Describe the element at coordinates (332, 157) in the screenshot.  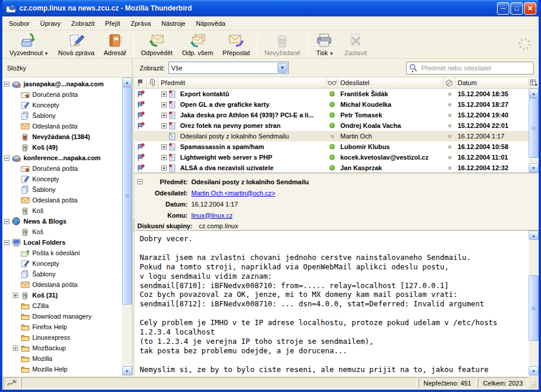
I see `message-row: +Lightweight web server s PHPkocek.kveto…` at that location.